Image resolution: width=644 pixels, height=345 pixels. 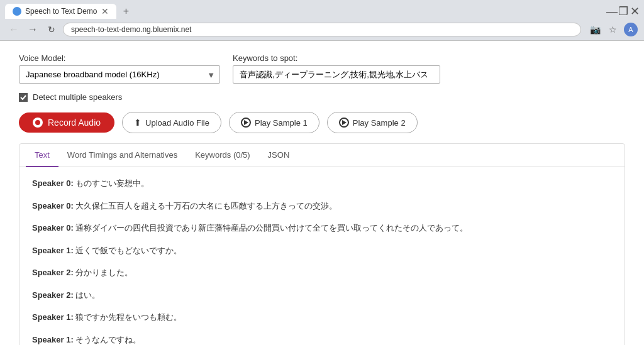 I want to click on voice-model-select: Japanese broadband model (16KHz)English …, so click(x=119, y=74).